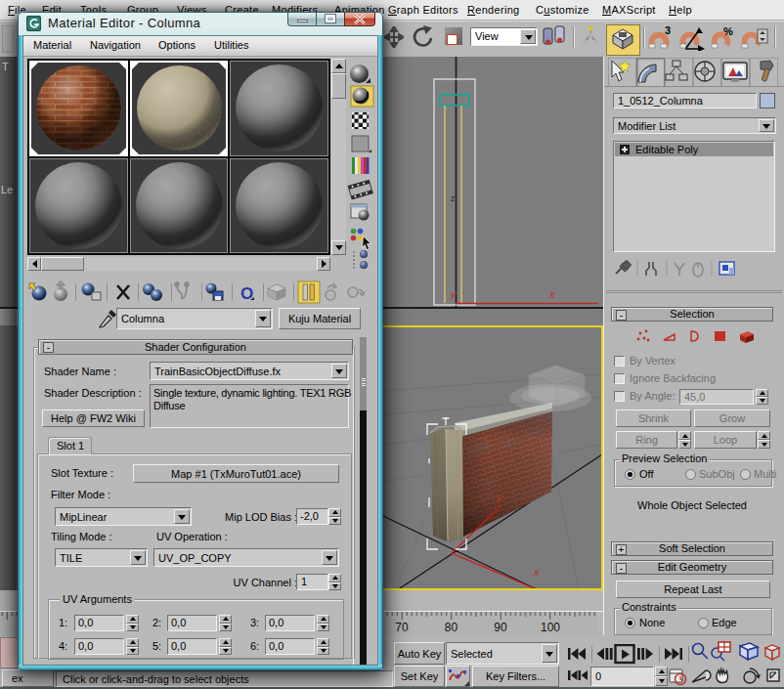  I want to click on svg-text: 90, so click(501, 627).